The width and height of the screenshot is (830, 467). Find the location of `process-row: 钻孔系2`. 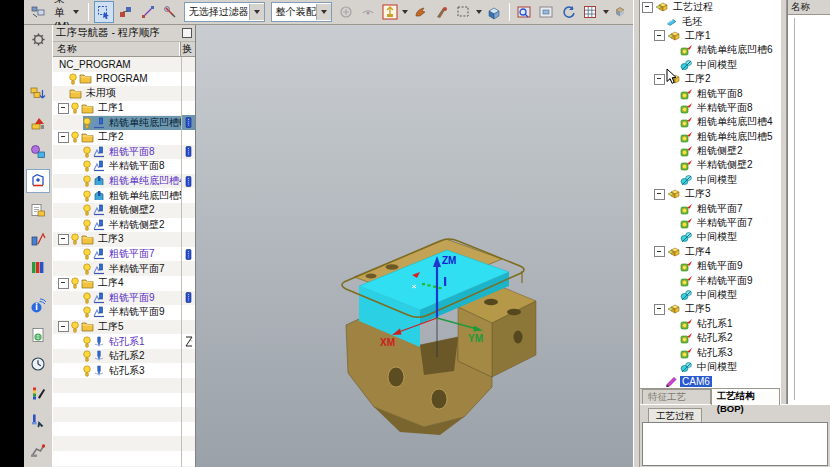

process-row: 钻孔系2 is located at coordinates (710, 338).